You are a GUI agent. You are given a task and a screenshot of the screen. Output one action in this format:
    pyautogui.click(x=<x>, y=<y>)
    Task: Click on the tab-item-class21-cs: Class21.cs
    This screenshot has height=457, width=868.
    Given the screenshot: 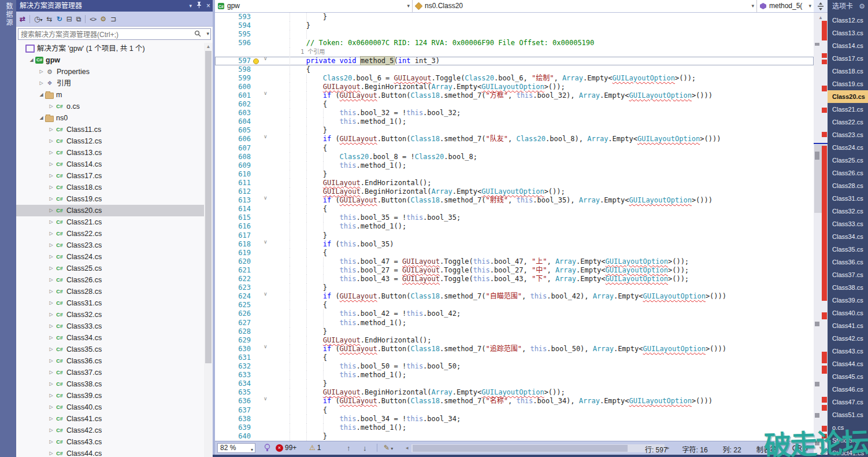 What is the action you would take?
    pyautogui.click(x=848, y=109)
    